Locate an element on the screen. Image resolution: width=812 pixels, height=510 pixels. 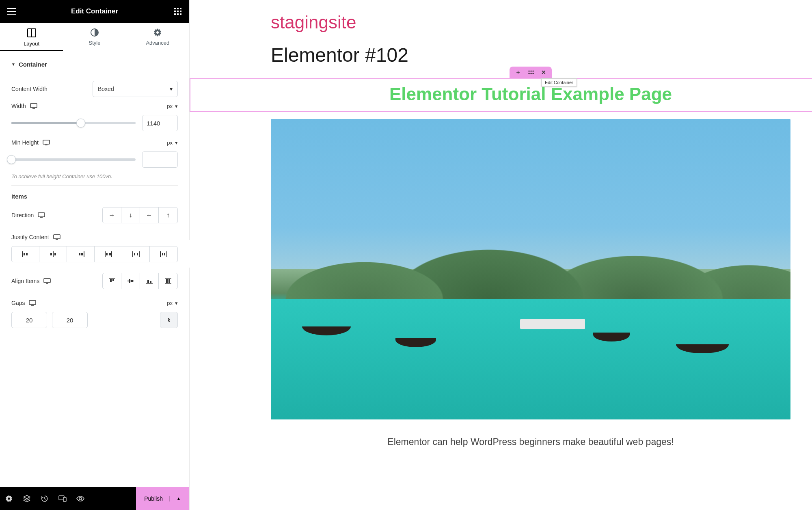
tab-advanced: Advanced is located at coordinates (158, 37).